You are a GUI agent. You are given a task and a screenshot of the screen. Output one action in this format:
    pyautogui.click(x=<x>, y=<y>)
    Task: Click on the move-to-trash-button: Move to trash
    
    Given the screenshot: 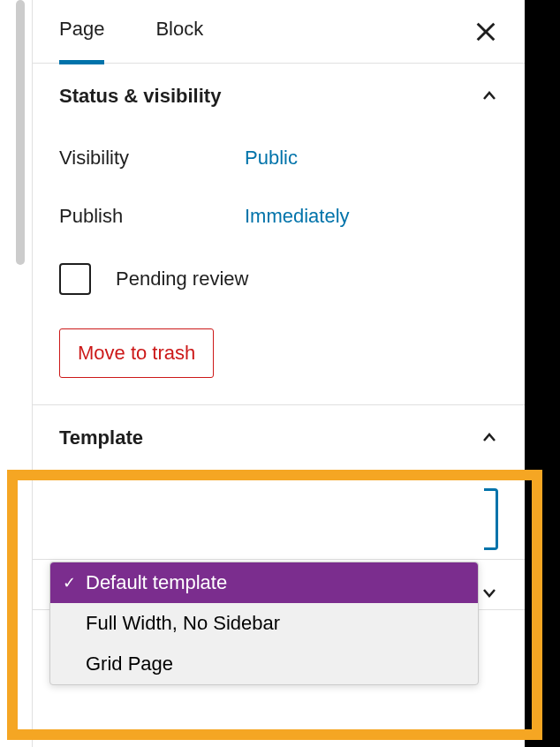 What is the action you would take?
    pyautogui.click(x=136, y=353)
    